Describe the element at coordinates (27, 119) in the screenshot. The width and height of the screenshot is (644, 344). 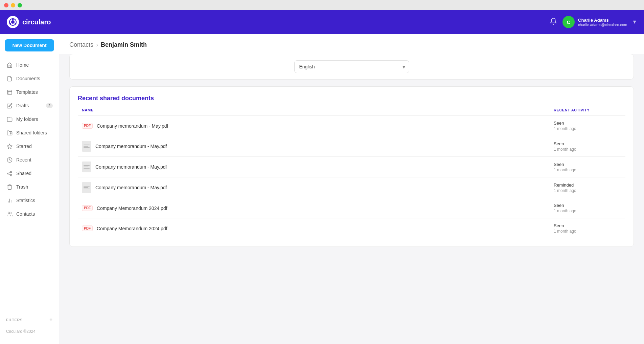
I see `sidebar-label-my-folders: My folders` at that location.